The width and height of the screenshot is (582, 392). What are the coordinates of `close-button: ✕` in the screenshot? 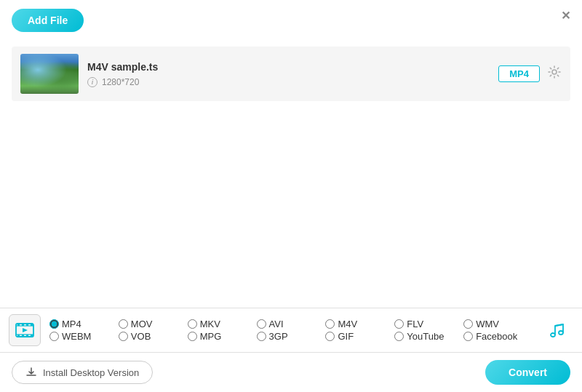 It's located at (566, 16).